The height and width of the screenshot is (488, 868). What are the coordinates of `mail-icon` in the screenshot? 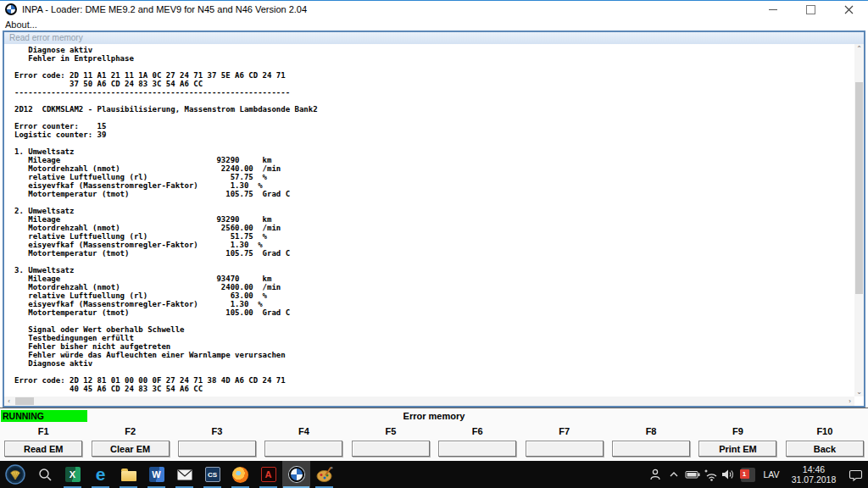 It's located at (185, 474).